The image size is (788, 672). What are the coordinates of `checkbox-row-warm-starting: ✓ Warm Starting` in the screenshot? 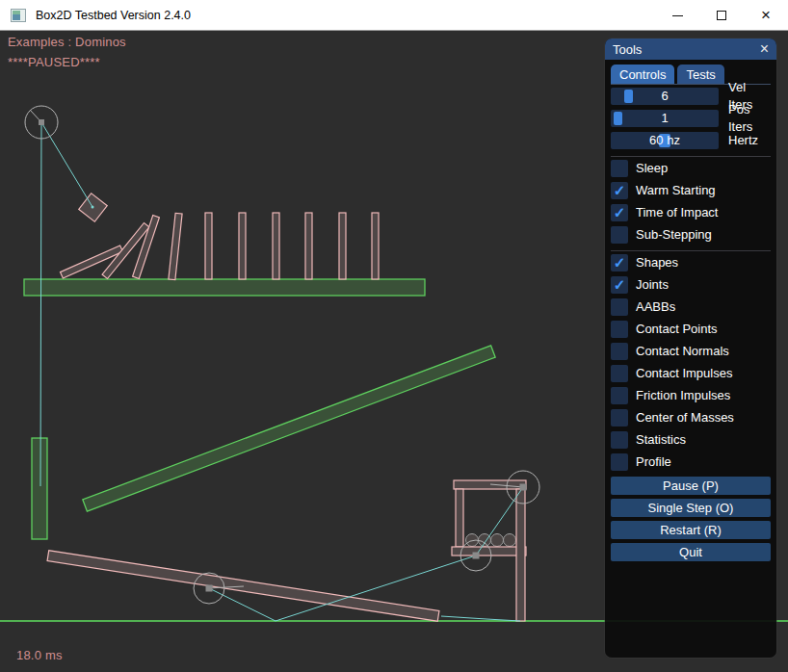 It's located at (691, 191).